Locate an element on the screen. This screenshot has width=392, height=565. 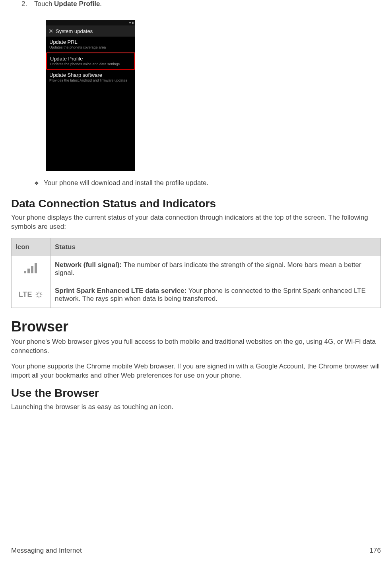
phone-item-title: Update Sharp software is located at coordinates (91, 75).